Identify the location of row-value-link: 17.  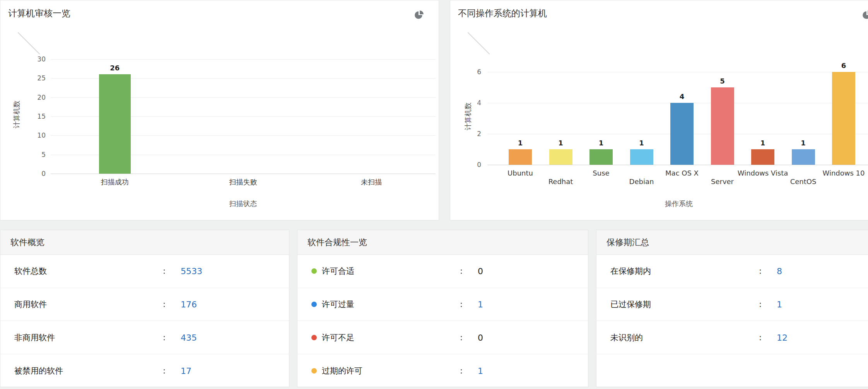
(186, 370).